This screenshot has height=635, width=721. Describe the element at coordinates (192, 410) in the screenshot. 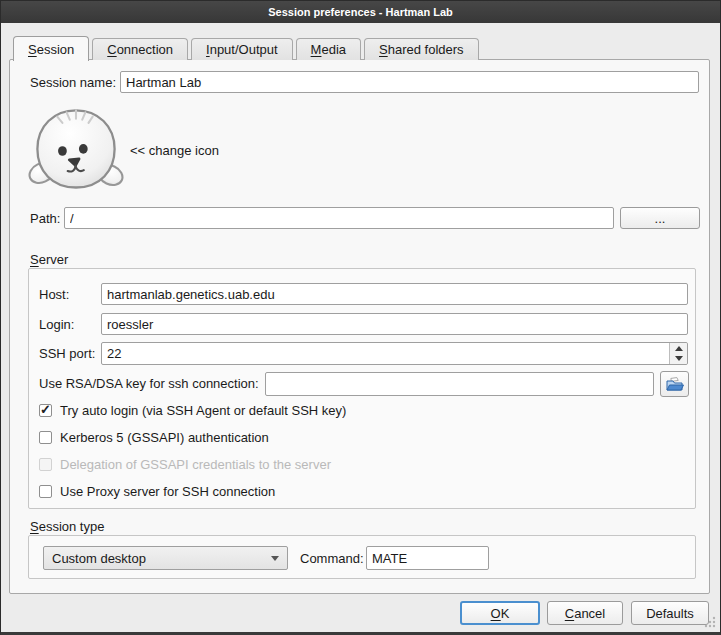

I see `checkbox-auto-login: ✓ Try auto login (via SSH Agent or defau…` at that location.